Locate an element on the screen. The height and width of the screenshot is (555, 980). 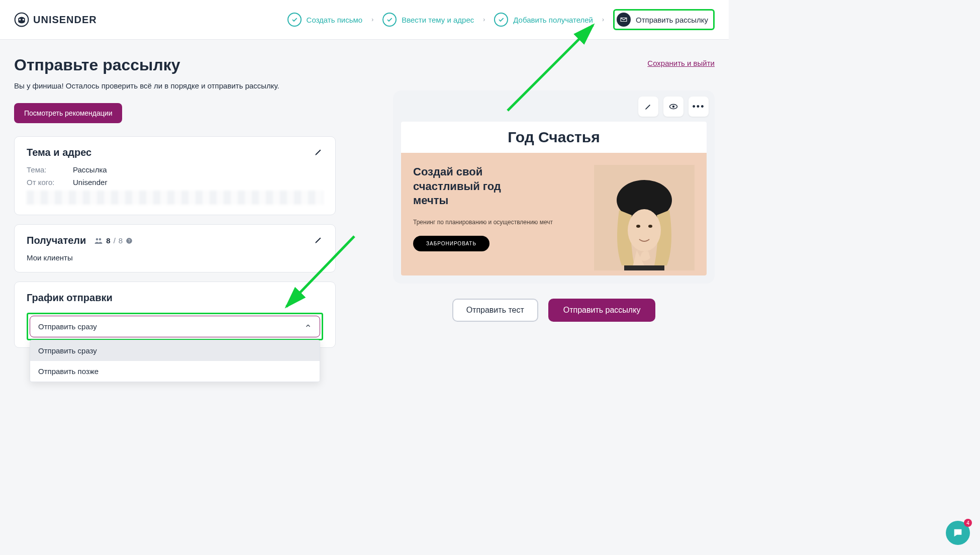
schedule-option-later: Отправить позже is located at coordinates (175, 371).